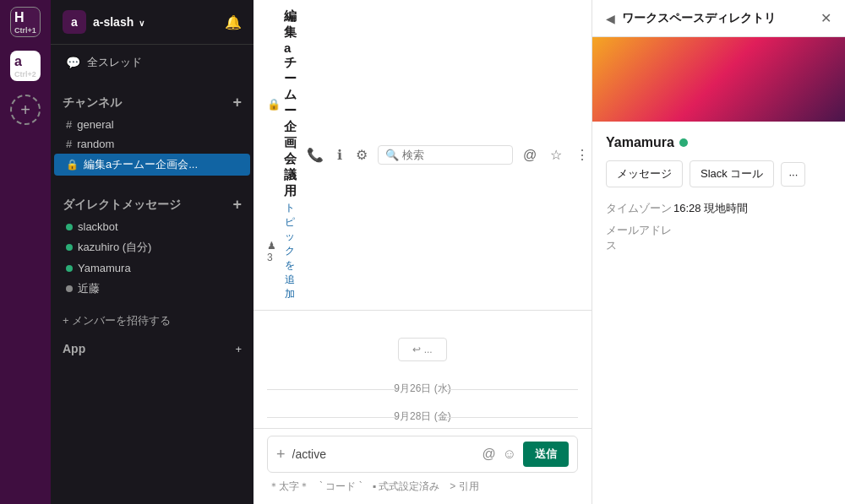  Describe the element at coordinates (286, 252) in the screenshot. I see `channel-sub-header: ♟ 3 トピックを追加` at that location.